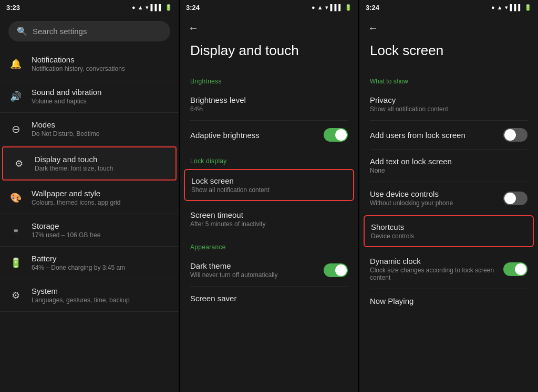 This screenshot has height=392, width=538. I want to click on brightness-level-row: Brightness level 64%, so click(269, 104).